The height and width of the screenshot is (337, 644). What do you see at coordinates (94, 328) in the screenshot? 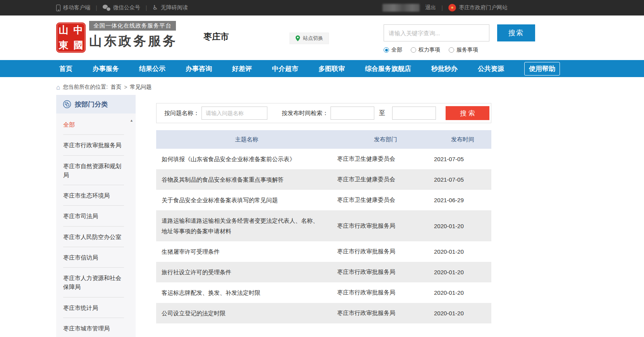
I see `sidebar-item-department: 枣庄市城市管理局` at bounding box center [94, 328].